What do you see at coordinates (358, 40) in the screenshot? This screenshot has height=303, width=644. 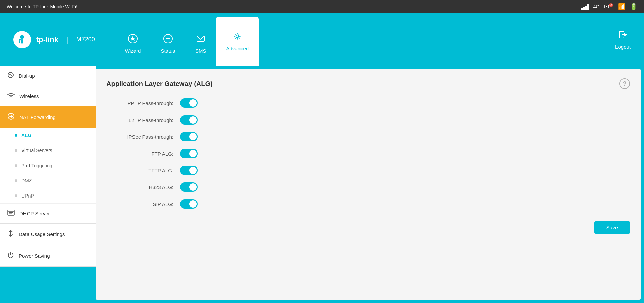 I see `nav-tabs: Wizard Status SMS` at bounding box center [358, 40].